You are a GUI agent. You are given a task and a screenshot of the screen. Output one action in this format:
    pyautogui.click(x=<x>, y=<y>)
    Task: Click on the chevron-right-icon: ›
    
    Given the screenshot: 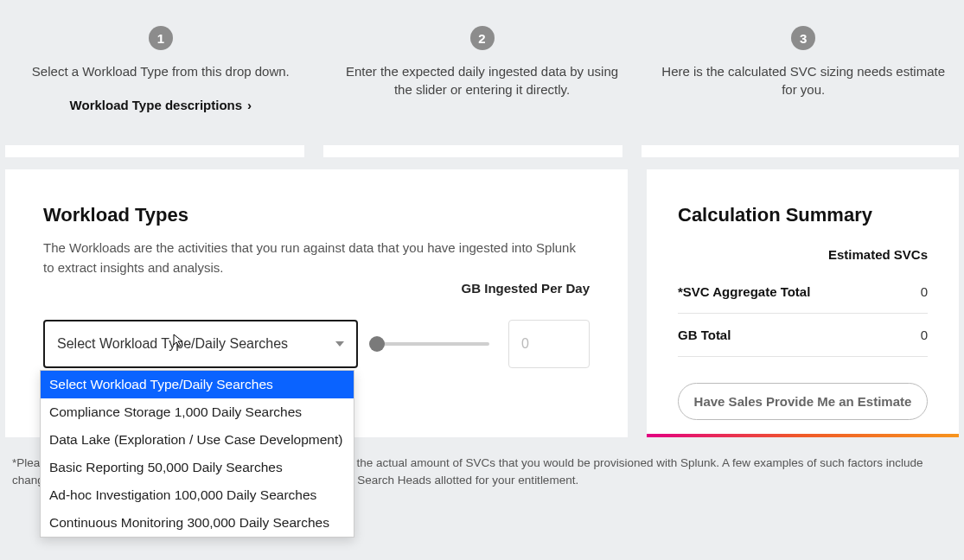 What is the action you would take?
    pyautogui.click(x=249, y=105)
    